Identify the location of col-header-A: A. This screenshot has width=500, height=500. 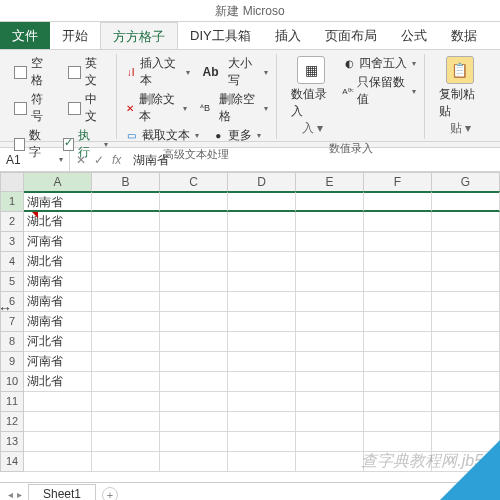
(58, 182).